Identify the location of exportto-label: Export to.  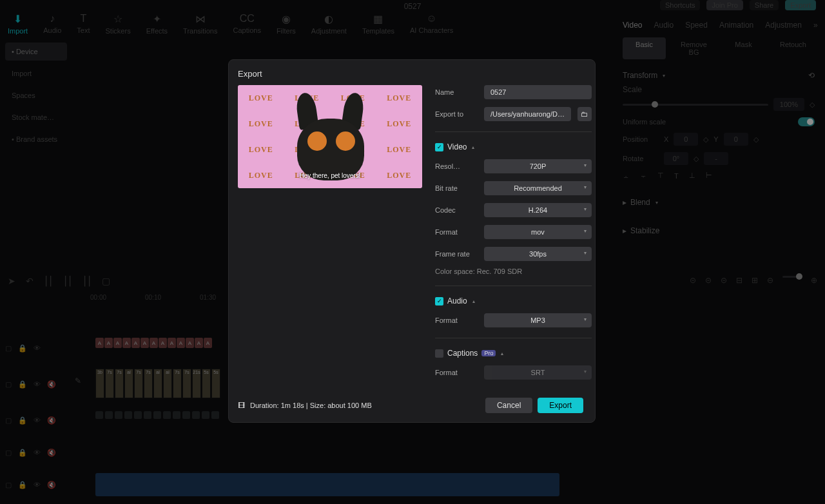
(456, 114).